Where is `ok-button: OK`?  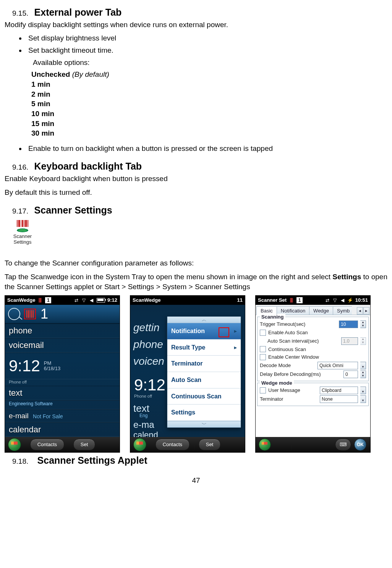 ok-button: OK is located at coordinates (360, 445).